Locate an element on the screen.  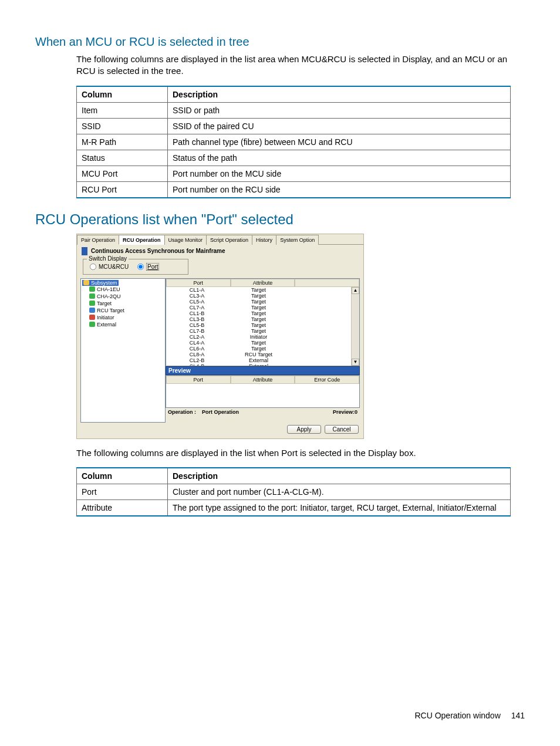
list-row: CL3-BTarget is located at coordinates (258, 319).